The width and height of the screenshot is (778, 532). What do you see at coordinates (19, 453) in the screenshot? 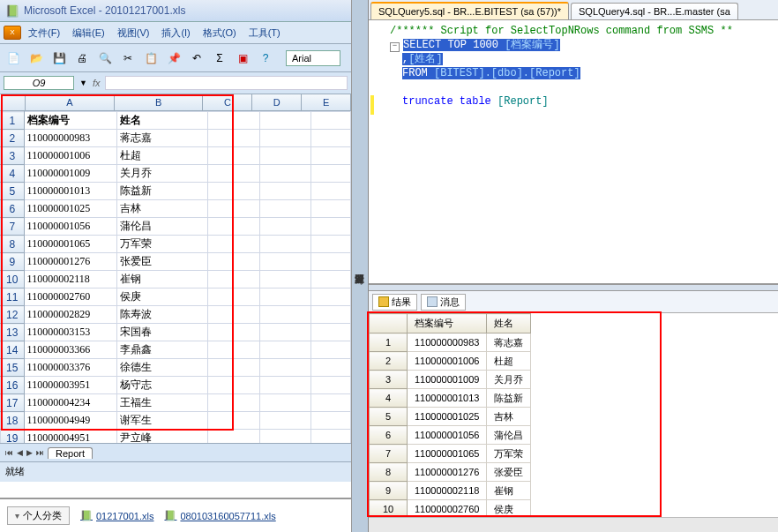
I see `tab-nav-prev-icon: ◀` at bounding box center [19, 453].